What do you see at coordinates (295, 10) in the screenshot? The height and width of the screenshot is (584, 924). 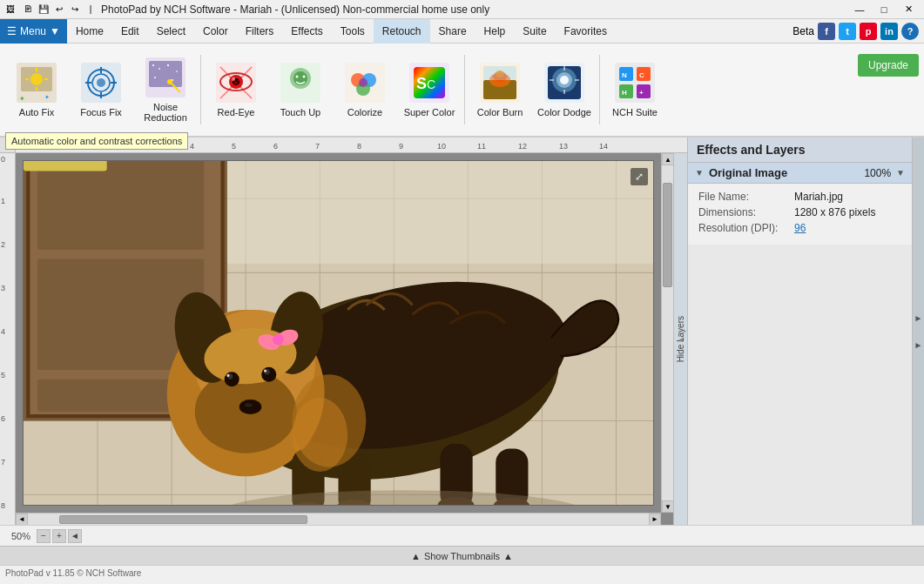 I see `window-title: PhotoPad by NCH Software - Mariah - (Unl…` at bounding box center [295, 10].